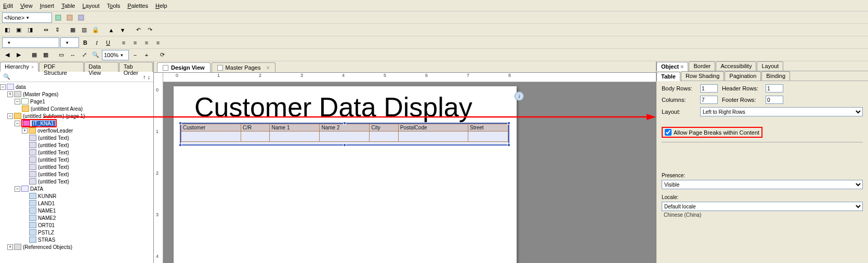 Image resolution: width=868 pixels, height=263 pixels. What do you see at coordinates (31, 43) in the screenshot?
I see `font-family-dropdown: ▾` at bounding box center [31, 43].